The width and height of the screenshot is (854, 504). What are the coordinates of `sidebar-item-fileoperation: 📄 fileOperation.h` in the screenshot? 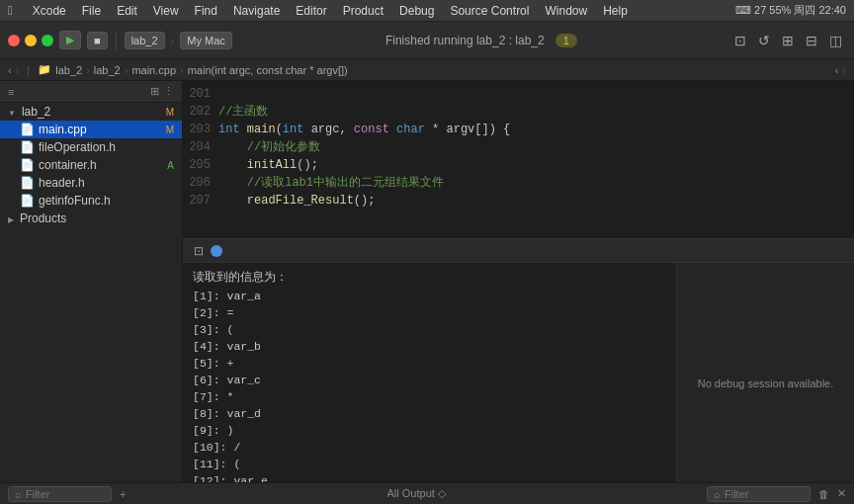 It's located at (91, 147).